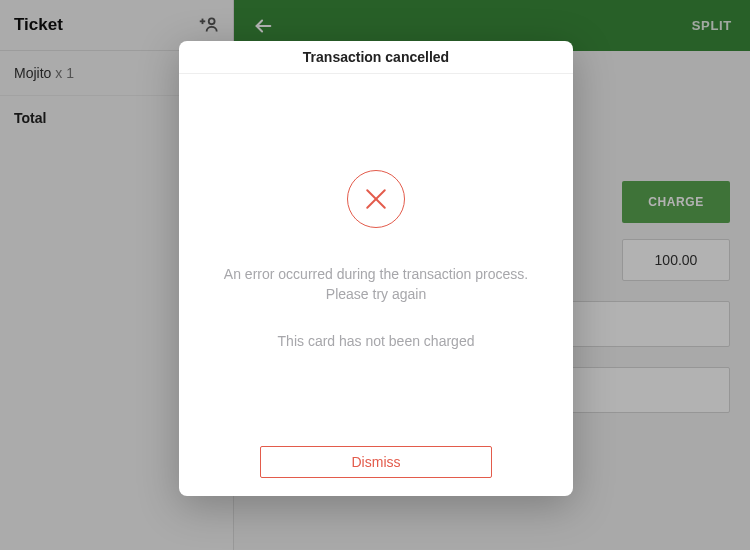  Describe the element at coordinates (376, 341) in the screenshot. I see `modal-message-secondary: This card has not been charged` at that location.